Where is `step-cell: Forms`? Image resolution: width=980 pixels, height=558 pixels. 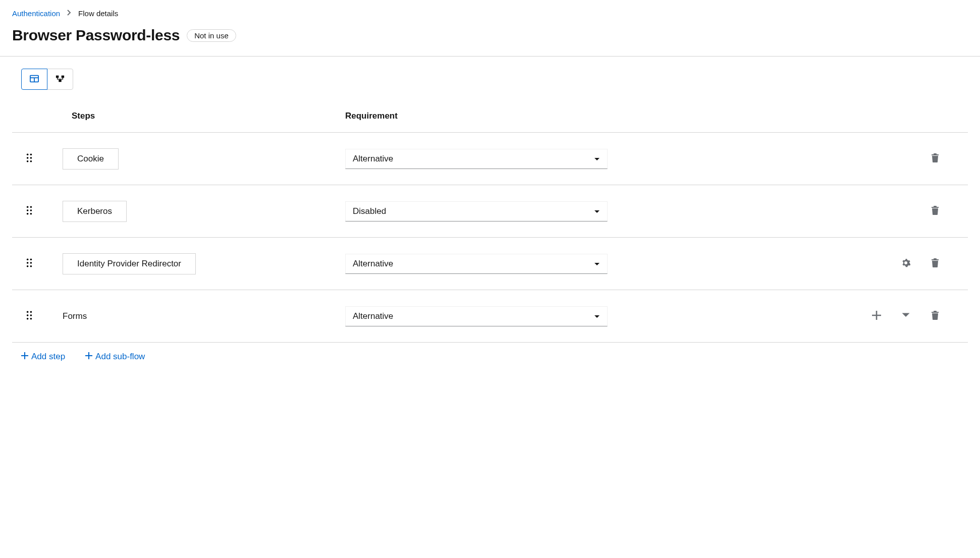
step-cell: Forms is located at coordinates (194, 316).